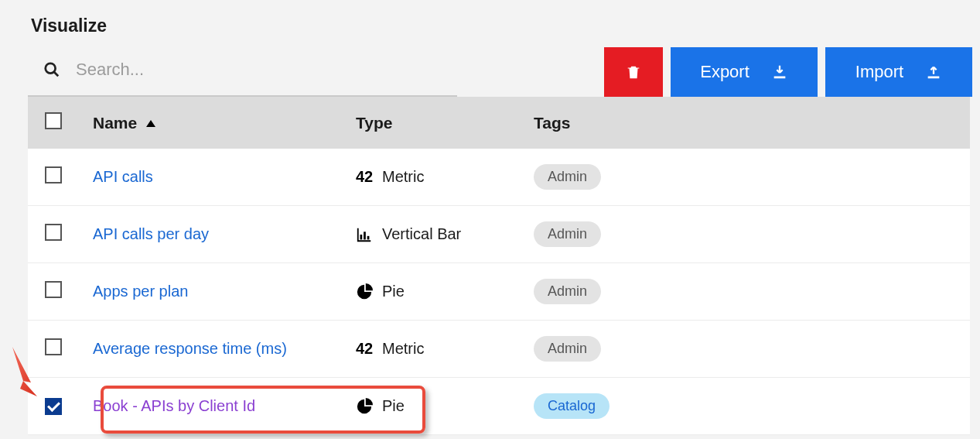  What do you see at coordinates (899, 72) in the screenshot?
I see `import-button: Import` at bounding box center [899, 72].